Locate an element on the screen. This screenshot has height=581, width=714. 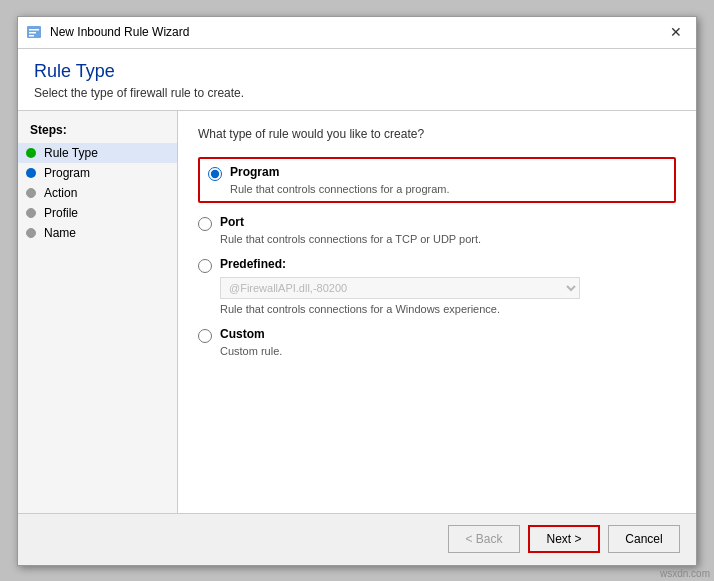
step-dot-rule-type is located at coordinates (31, 153).